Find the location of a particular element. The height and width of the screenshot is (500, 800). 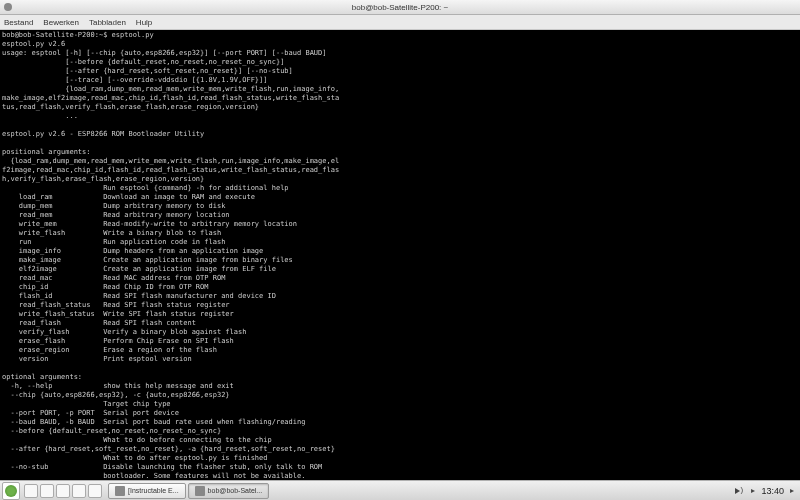

volume-icon is located at coordinates (740, 491).